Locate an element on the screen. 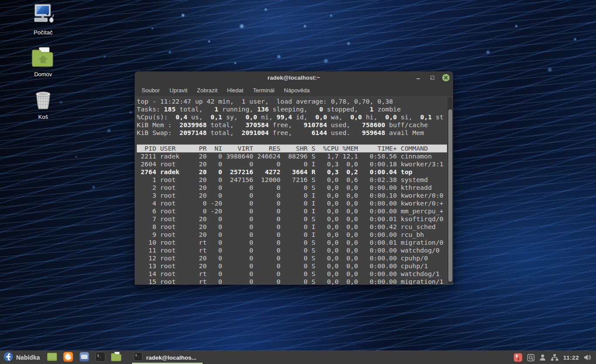 The height and width of the screenshot is (364, 596). menubar-item: Terminál is located at coordinates (264, 91).